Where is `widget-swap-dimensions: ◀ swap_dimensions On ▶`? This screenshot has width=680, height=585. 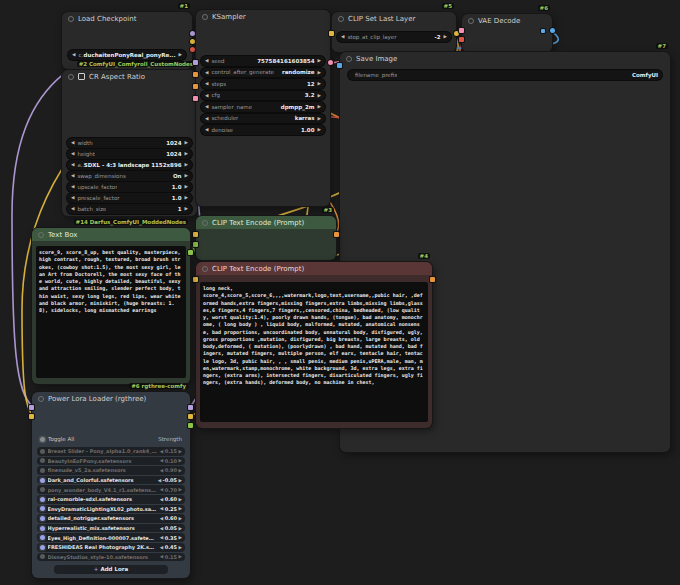
widget-swap-dimensions: ◀ swap_dimensions On ▶ is located at coordinates (130, 176).